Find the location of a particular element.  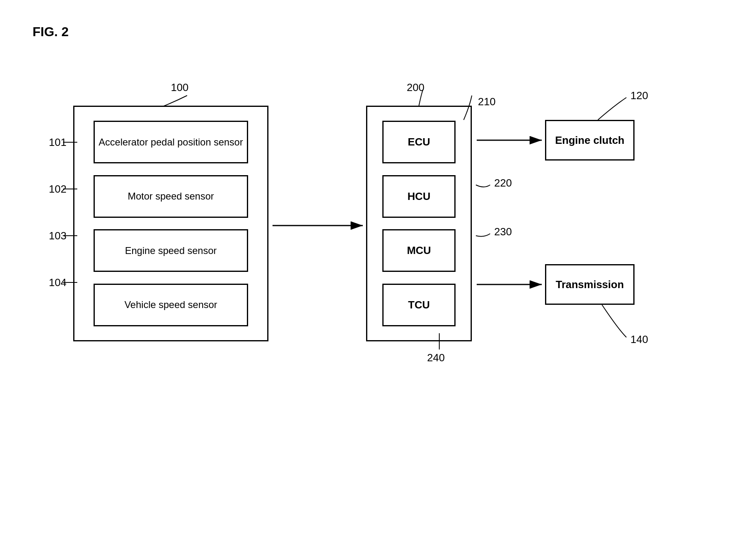

cu-item-230: MCU is located at coordinates (419, 250).